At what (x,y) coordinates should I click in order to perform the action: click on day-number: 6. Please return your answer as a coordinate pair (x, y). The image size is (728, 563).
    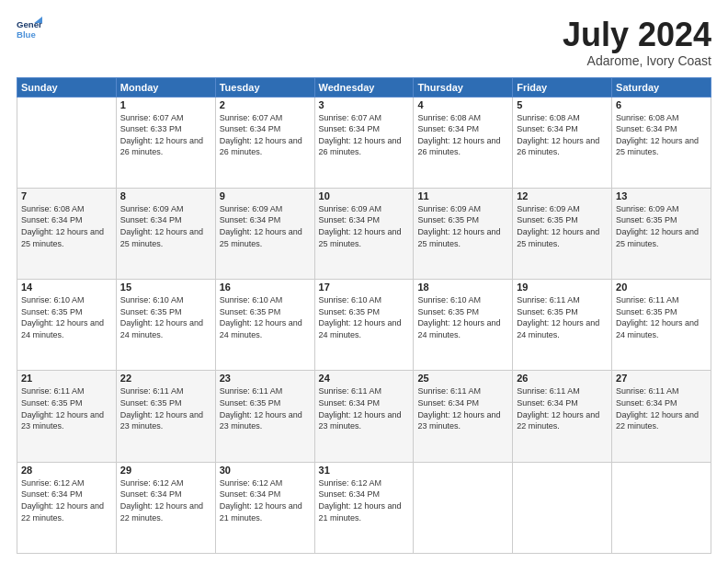
    Looking at the image, I should click on (662, 105).